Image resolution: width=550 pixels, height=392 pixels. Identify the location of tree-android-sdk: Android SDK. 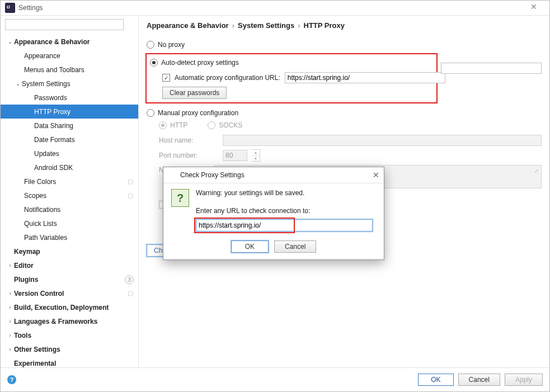
(69, 168).